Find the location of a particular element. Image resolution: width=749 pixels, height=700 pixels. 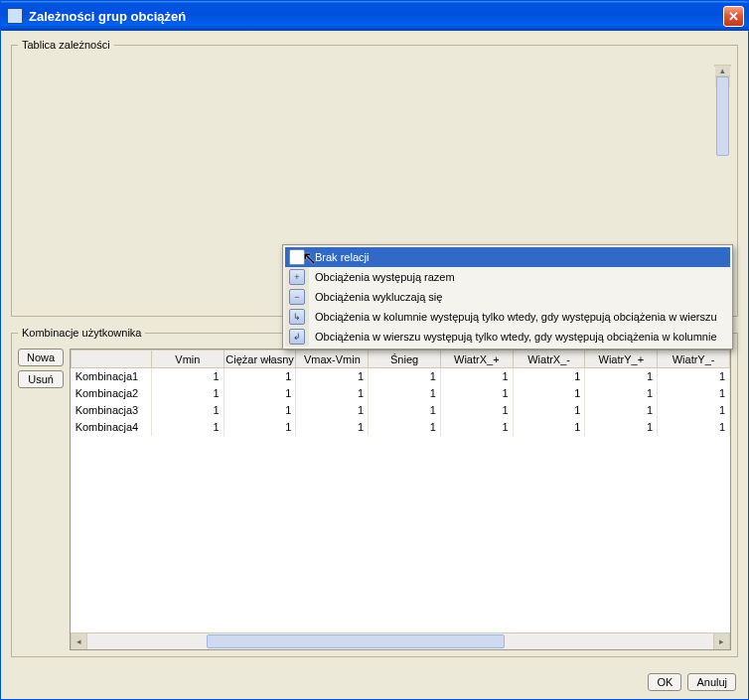

ok-button: OK is located at coordinates (665, 682).